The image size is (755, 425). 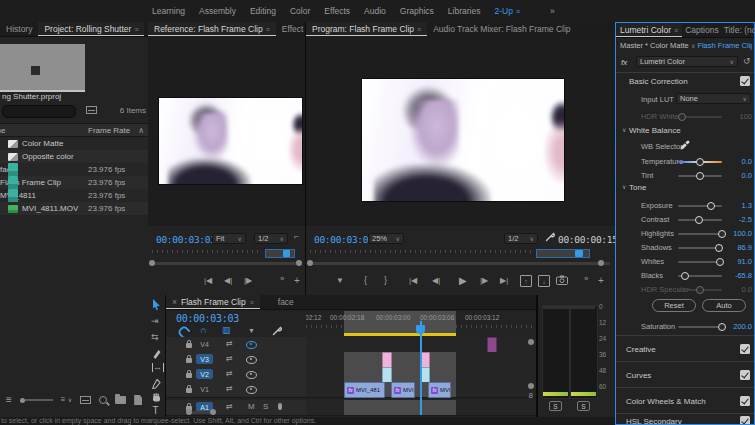 I want to click on track-badge-v2: V2, so click(x=204, y=374).